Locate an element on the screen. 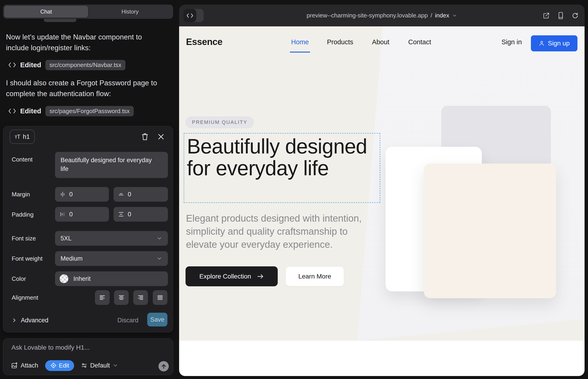 The image size is (588, 379). delete-element-button is located at coordinates (145, 137).